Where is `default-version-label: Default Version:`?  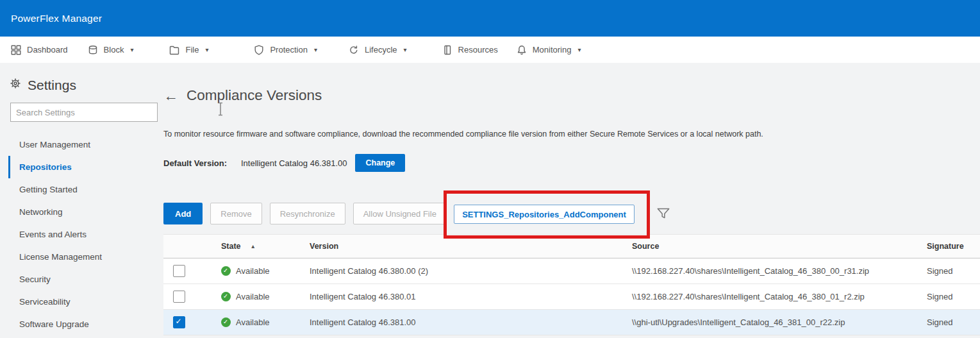
default-version-label: Default Version: is located at coordinates (195, 163).